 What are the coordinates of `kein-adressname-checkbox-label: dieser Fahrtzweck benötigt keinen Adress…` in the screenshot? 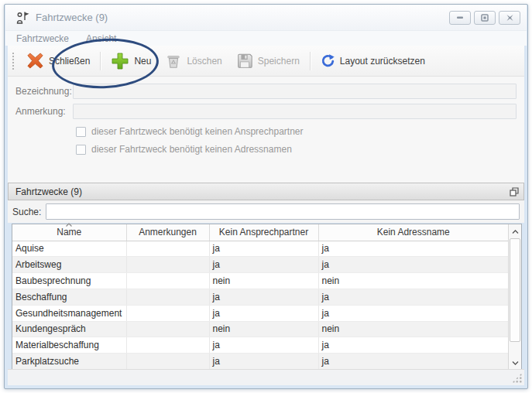 It's located at (192, 149).